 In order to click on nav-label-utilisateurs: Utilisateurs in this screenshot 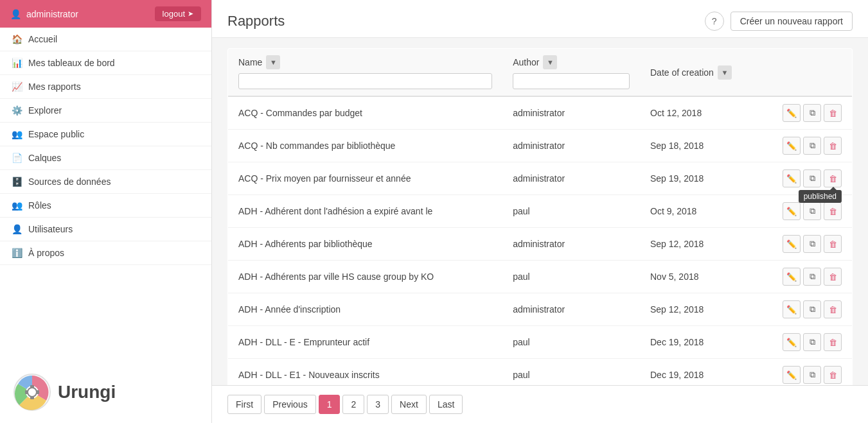, I will do `click(50, 229)`.